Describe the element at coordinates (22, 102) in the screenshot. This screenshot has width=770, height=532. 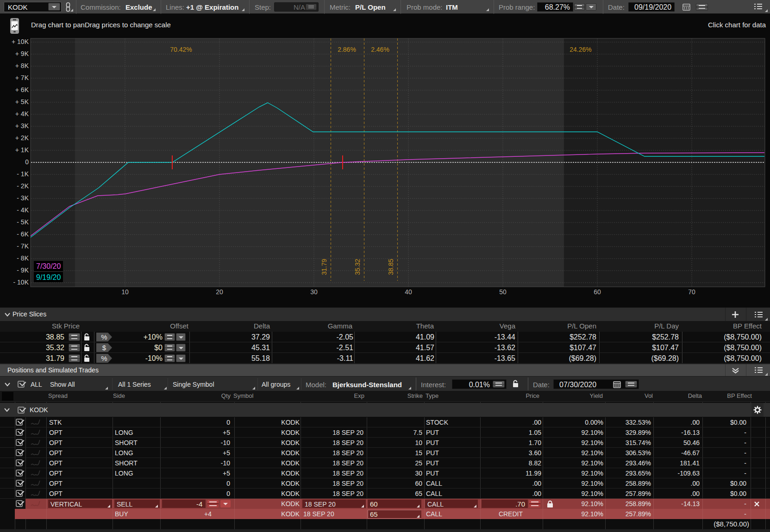
I see `svg-text: + 5K` at that location.